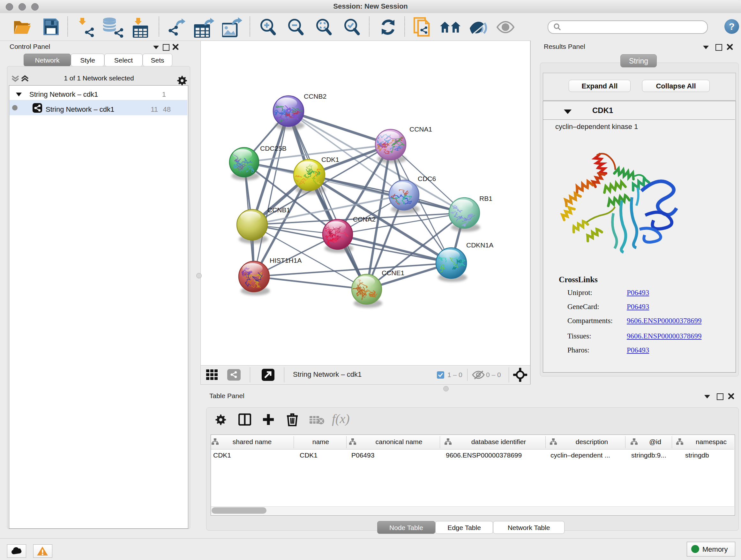  I want to click on svg-text: CCNA1, so click(421, 129).